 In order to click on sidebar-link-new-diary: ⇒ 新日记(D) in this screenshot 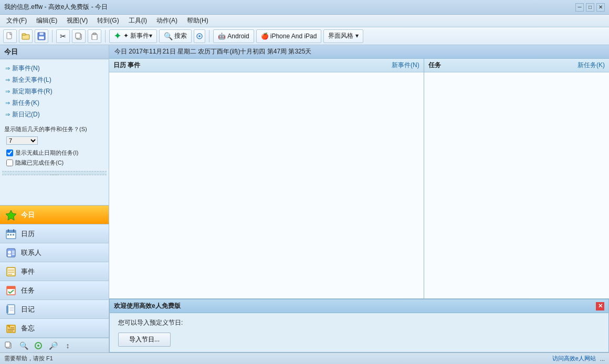, I will do `click(55, 114)`.